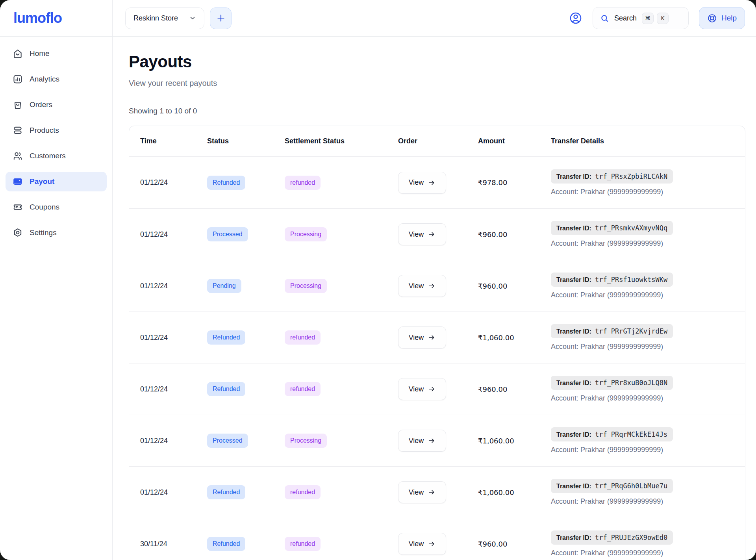  What do you see at coordinates (226, 183) in the screenshot?
I see `status-badge: Refunded` at bounding box center [226, 183].